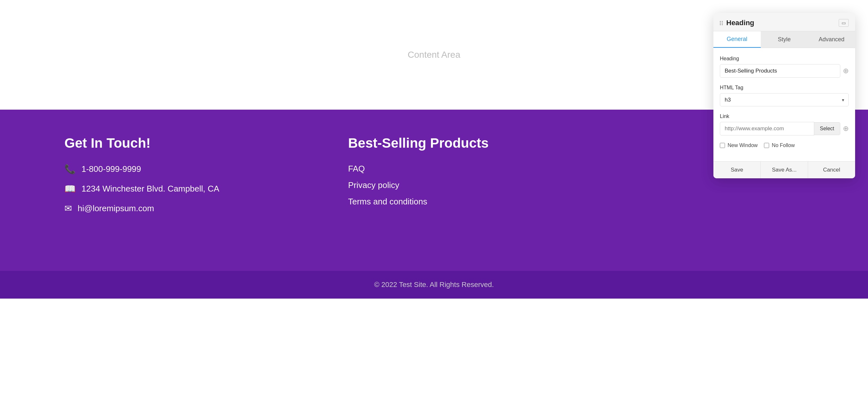  Describe the element at coordinates (844, 23) in the screenshot. I see `minimize-button: ▭` at that location.